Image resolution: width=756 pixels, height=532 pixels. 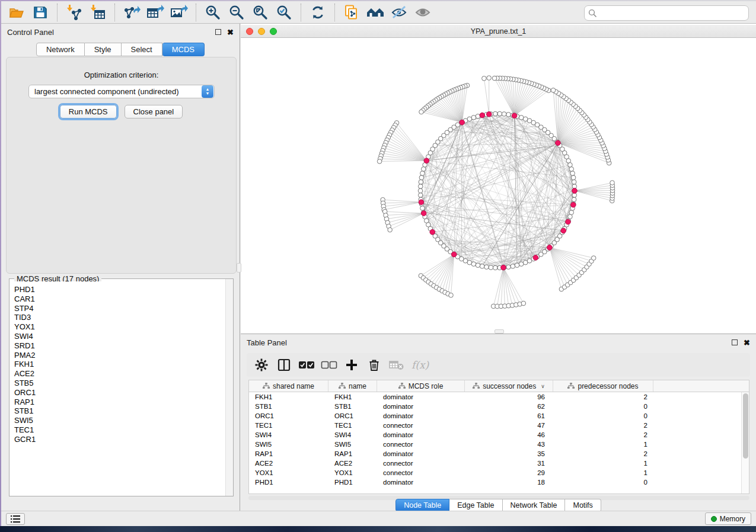 I want to click on mcds-result-item: STB5, so click(x=120, y=383).